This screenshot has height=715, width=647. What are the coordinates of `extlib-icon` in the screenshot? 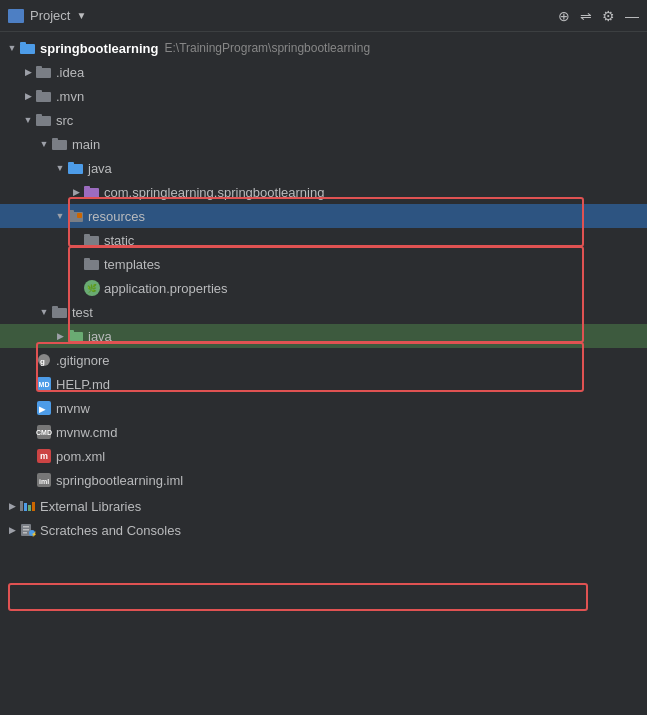 It's located at (28, 506).